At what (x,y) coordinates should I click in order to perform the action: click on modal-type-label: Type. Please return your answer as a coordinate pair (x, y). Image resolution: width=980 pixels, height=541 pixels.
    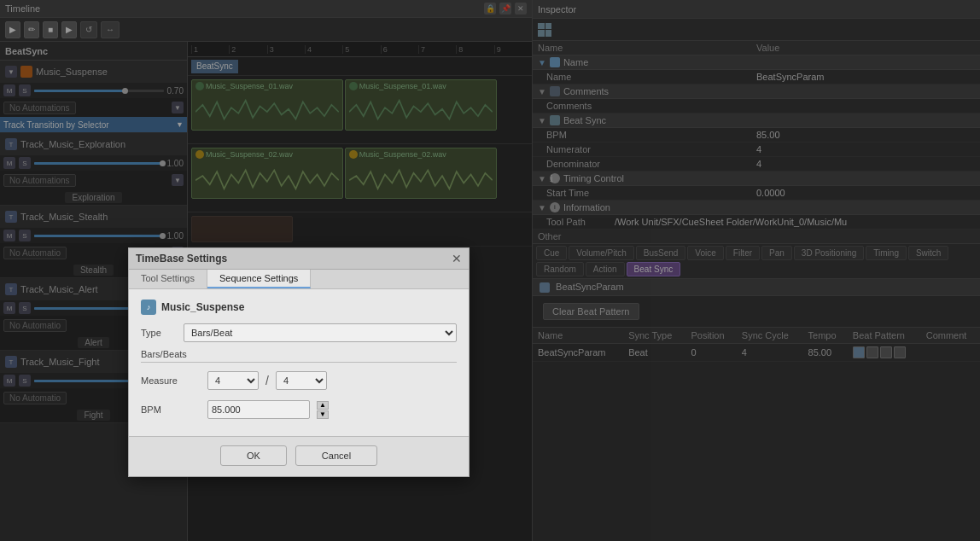
    Looking at the image, I should click on (162, 333).